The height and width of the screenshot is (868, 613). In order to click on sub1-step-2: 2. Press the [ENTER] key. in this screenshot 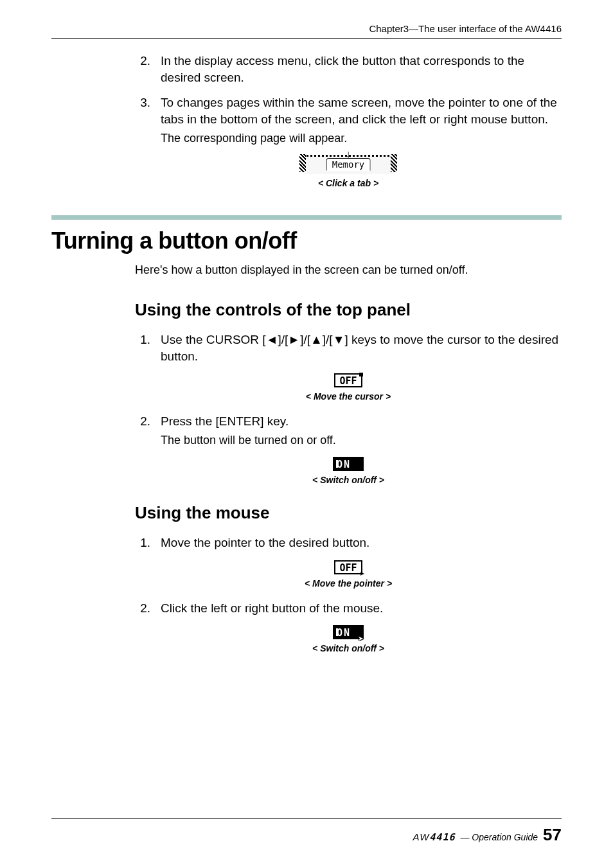, I will do `click(348, 421)`.